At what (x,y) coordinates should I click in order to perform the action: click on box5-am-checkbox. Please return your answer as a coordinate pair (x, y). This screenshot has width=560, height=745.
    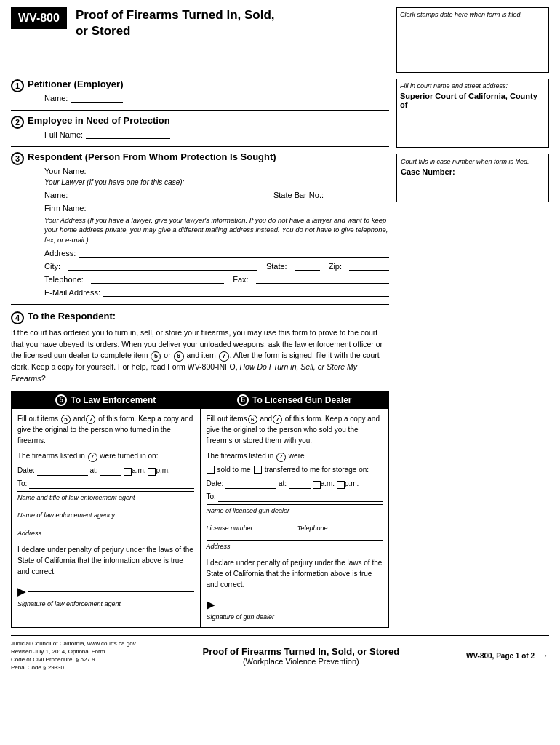
    Looking at the image, I should click on (128, 471).